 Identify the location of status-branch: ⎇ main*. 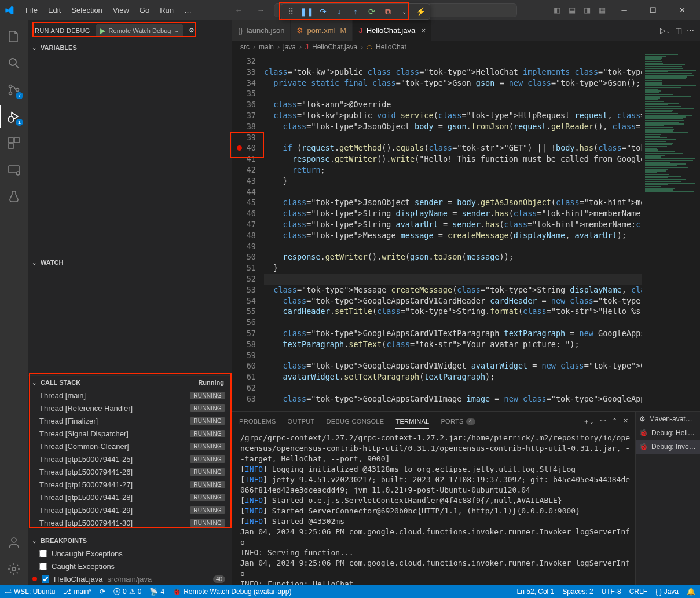
(78, 592).